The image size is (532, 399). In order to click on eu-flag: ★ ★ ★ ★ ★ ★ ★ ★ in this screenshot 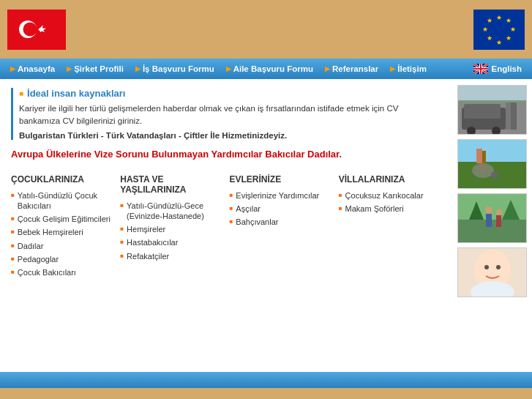, I will do `click(499, 29)`.